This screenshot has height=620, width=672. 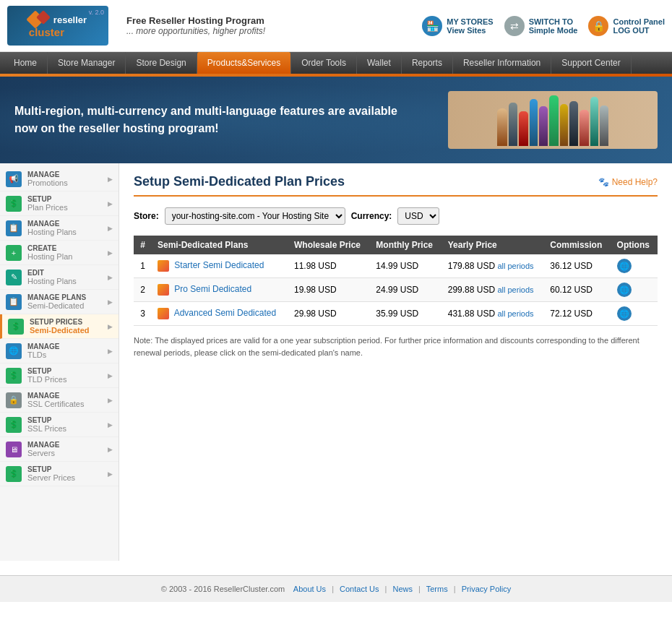 I want to click on setup-tld-cat: SETUP, so click(x=47, y=371).